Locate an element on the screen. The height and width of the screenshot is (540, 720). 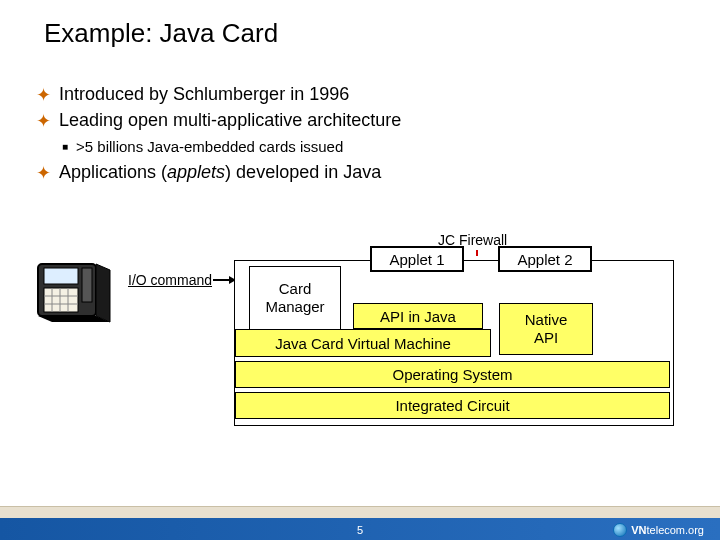
page-number: 5 is located at coordinates (360, 530).